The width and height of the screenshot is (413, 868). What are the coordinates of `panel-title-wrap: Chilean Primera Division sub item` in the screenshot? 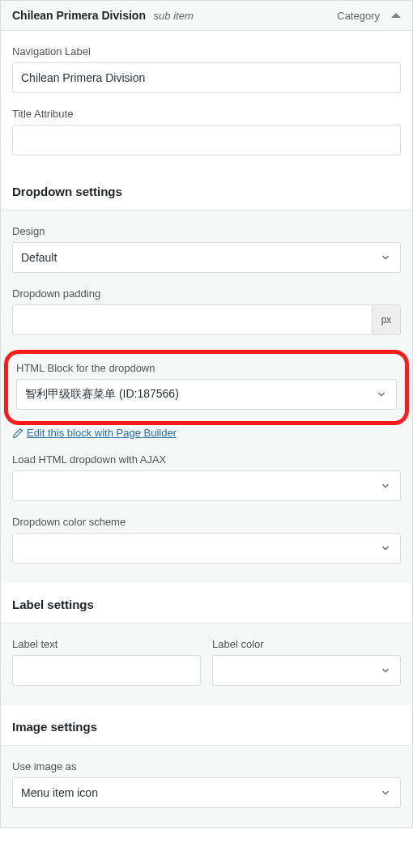 It's located at (103, 15).